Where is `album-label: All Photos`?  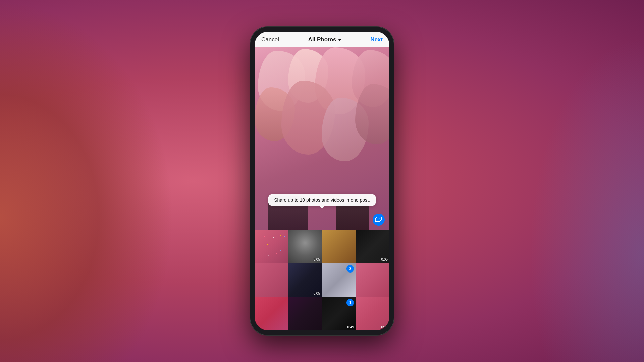 album-label: All Photos is located at coordinates (322, 40).